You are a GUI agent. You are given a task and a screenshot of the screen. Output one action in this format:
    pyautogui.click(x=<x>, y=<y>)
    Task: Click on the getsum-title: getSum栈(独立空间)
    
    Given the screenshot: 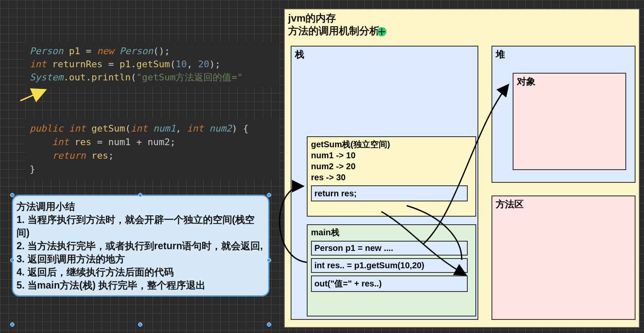 What is the action you would take?
    pyautogui.click(x=391, y=144)
    